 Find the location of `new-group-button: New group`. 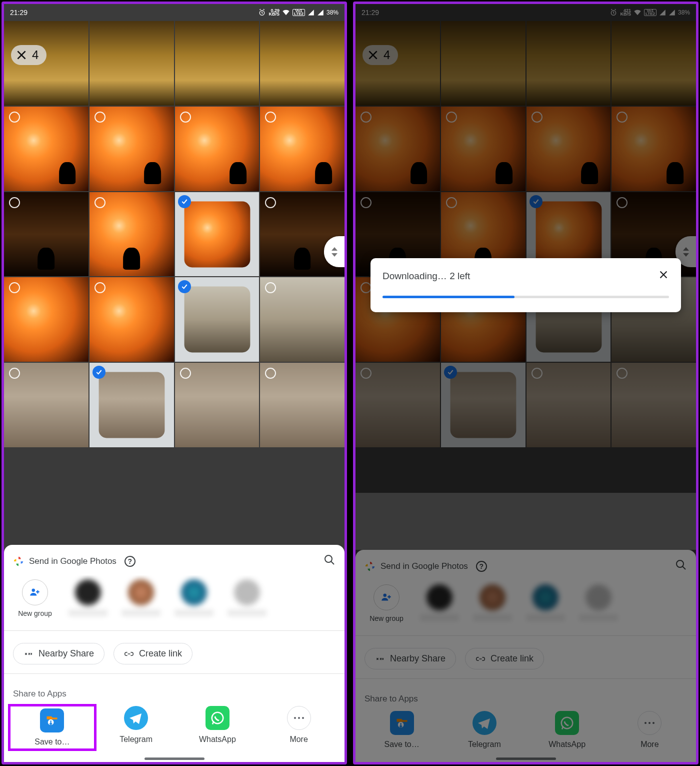

new-group-button: New group is located at coordinates (35, 598).